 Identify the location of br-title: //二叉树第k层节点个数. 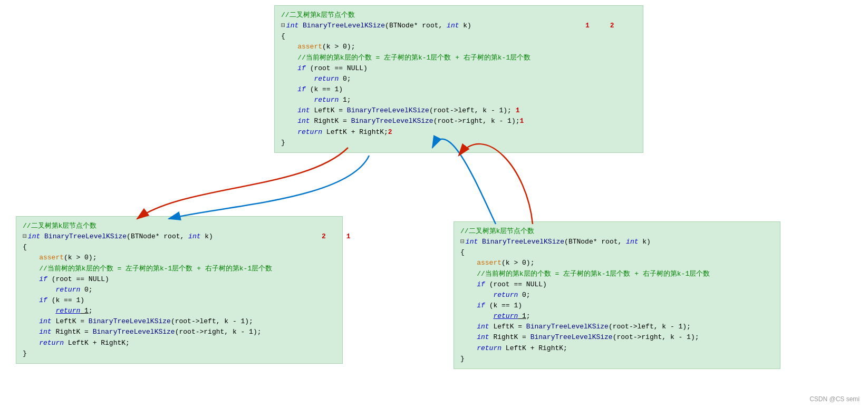
(617, 231).